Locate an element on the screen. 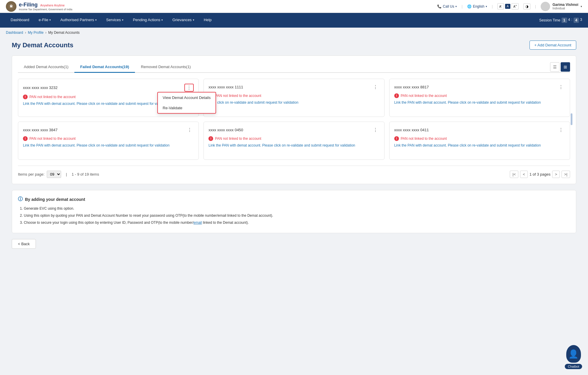 The width and height of the screenshot is (588, 375). items-per-page-label: Items per page: is located at coordinates (31, 174).